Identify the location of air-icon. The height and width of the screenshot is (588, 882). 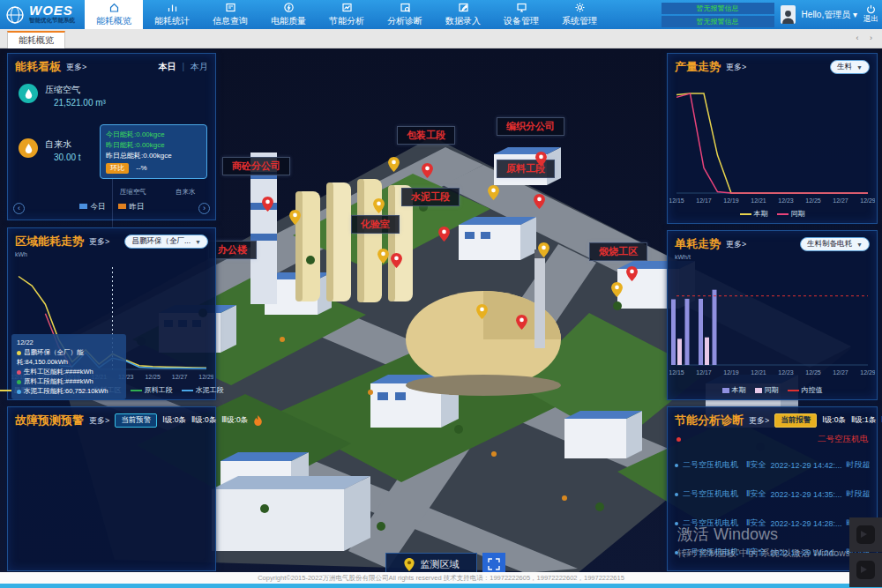
(28, 93).